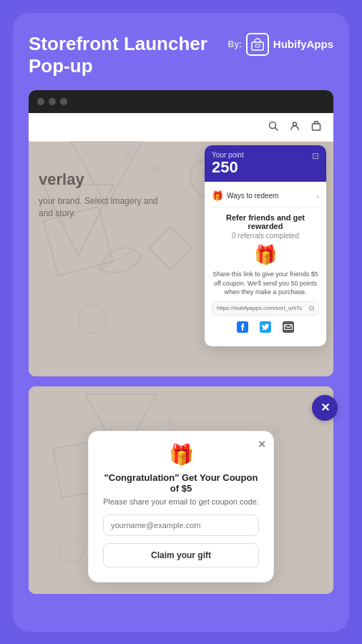  Describe the element at coordinates (288, 328) in the screenshot. I see `email-icon` at that location.